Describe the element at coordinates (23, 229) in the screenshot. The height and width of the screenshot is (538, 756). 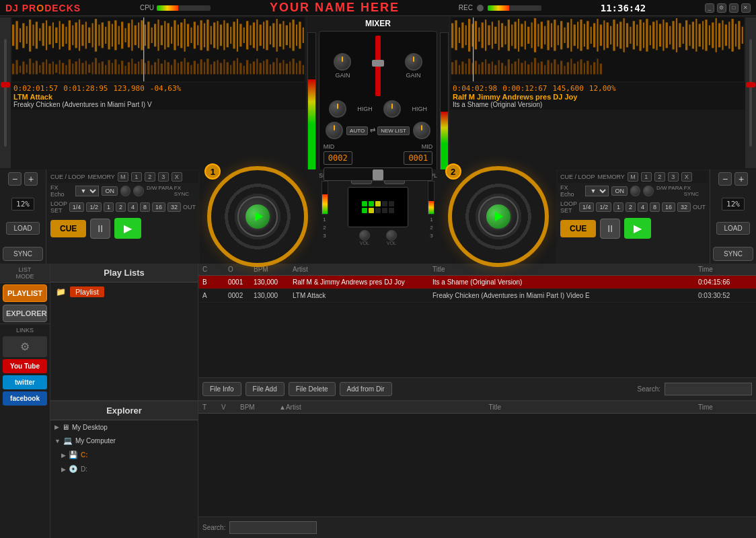
I see `deck-1-load-btn: LOAD` at that location.